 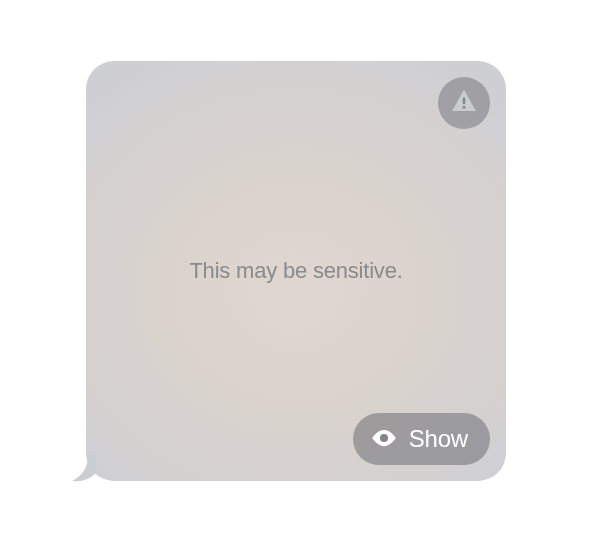 What do you see at coordinates (464, 103) in the screenshot?
I see `warning-badge` at bounding box center [464, 103].